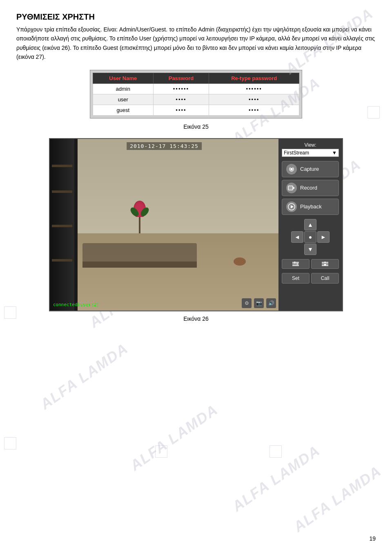  Describe the element at coordinates (196, 94) in the screenshot. I see `user-table: User Name Password Re-type password admi…` at that location.